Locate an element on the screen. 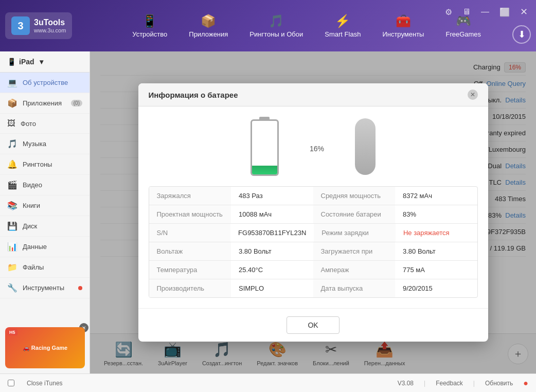 The width and height of the screenshot is (536, 392). battery-row-3: Вольтаж 3.80 Вольт Загружается при 3.80 … is located at coordinates (313, 252).